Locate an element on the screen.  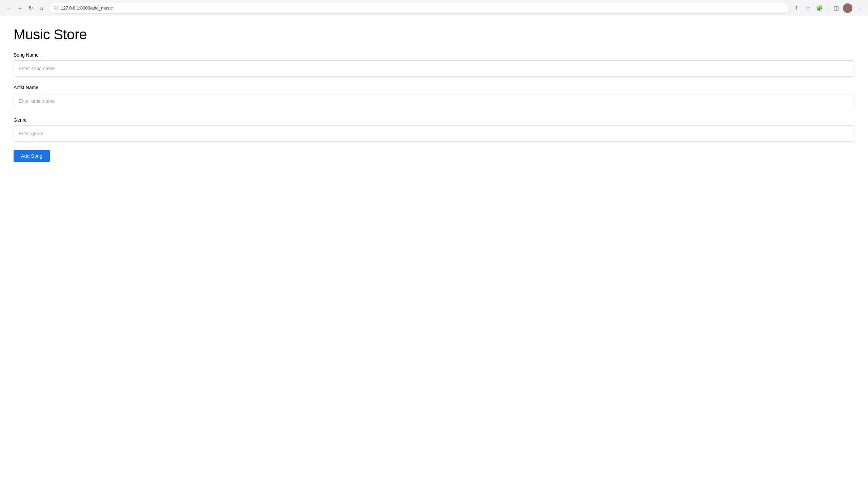
reload-icon: ↻ is located at coordinates (31, 8).